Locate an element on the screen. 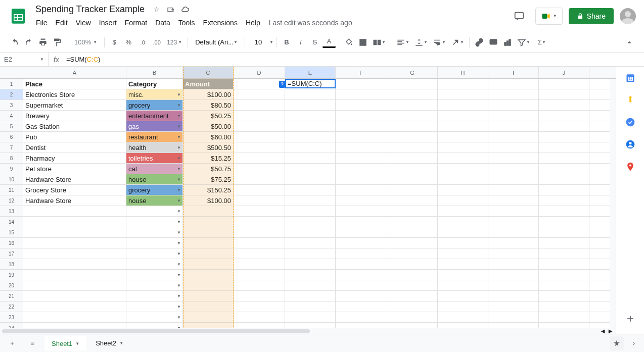 This screenshot has width=644, height=352. cell-B8: toiletries▼ is located at coordinates (155, 159).